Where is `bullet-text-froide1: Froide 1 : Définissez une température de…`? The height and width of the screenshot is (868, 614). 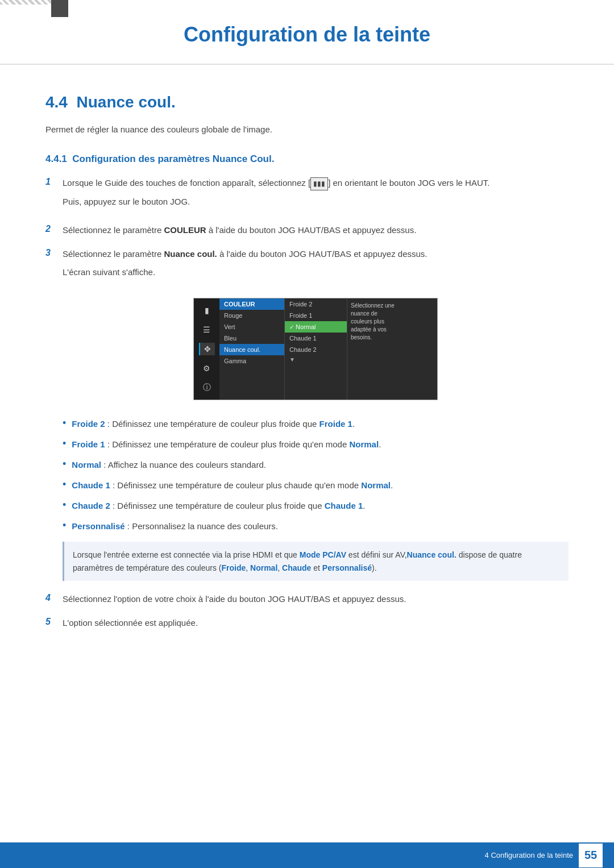 bullet-text-froide1: Froide 1 : Définissez une température de… is located at coordinates (226, 445).